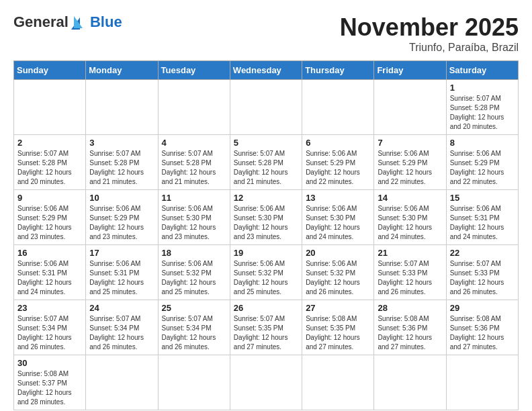  What do you see at coordinates (41, 22) in the screenshot?
I see `logo-general-text: General` at bounding box center [41, 22].